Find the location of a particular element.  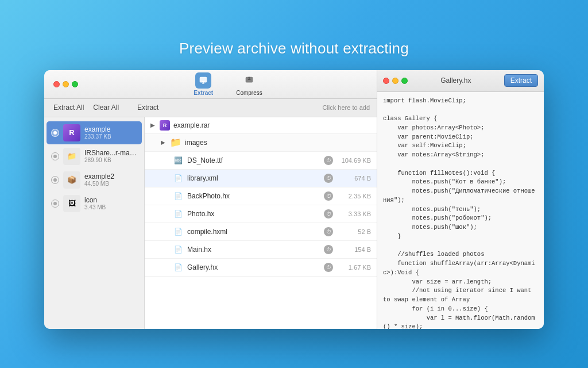

file-row-6: 📄 Gallery.hx ⏱ 1.67 KB is located at coordinates (261, 268).